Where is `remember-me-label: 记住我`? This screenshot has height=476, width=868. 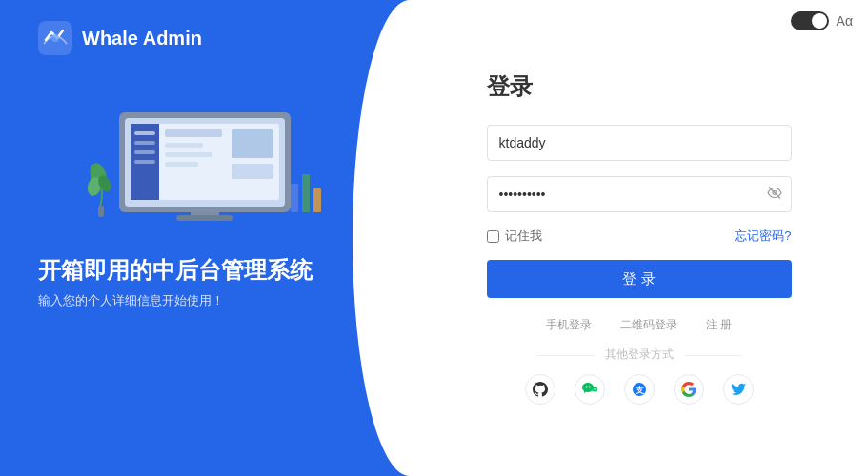 remember-me-label: 记住我 is located at coordinates (515, 236).